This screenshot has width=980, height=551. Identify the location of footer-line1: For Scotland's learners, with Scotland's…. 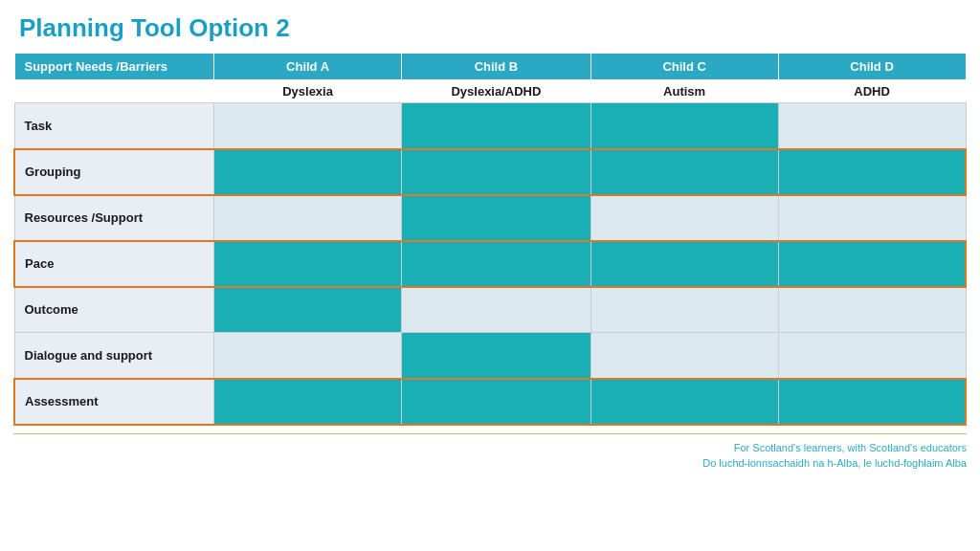
(850, 448).